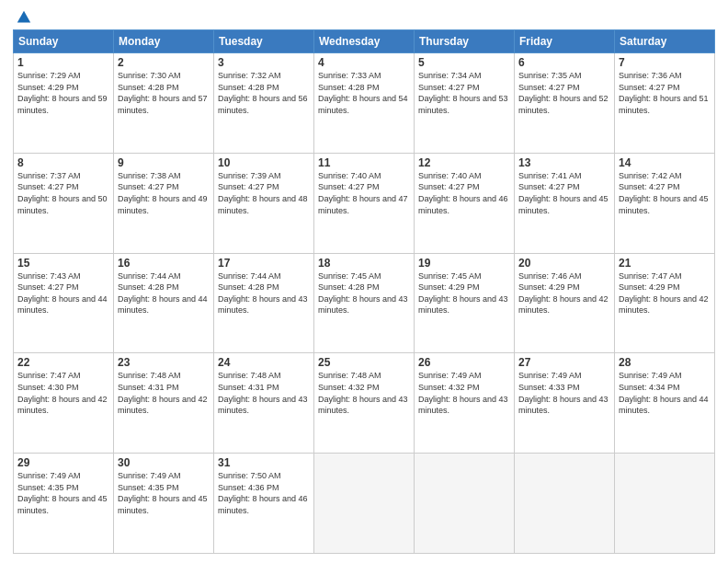  What do you see at coordinates (563, 393) in the screenshot?
I see `day-info: Sunrise: 7:49 AMSunset: 4:33 PMDaylight:…` at bounding box center [563, 393].